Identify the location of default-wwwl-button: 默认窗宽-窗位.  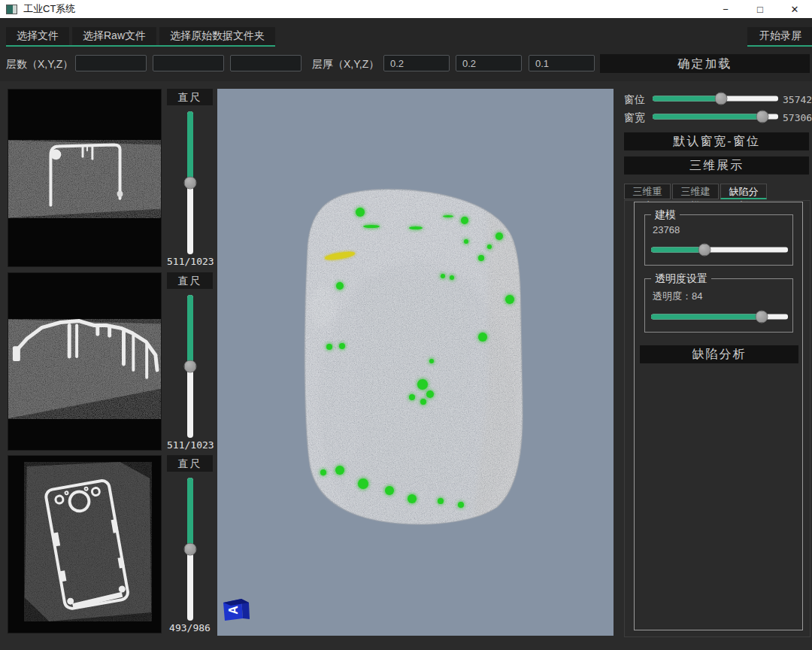
(717, 141).